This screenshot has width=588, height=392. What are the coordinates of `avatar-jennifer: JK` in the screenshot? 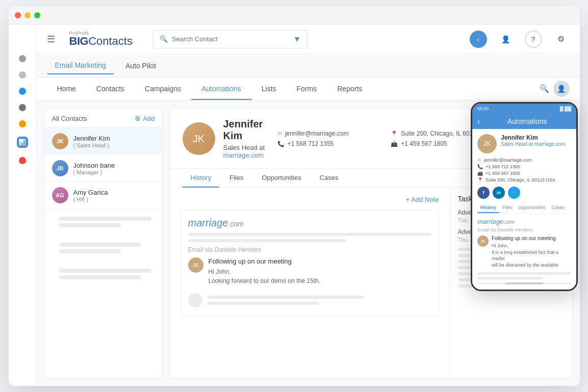 It's located at (60, 141).